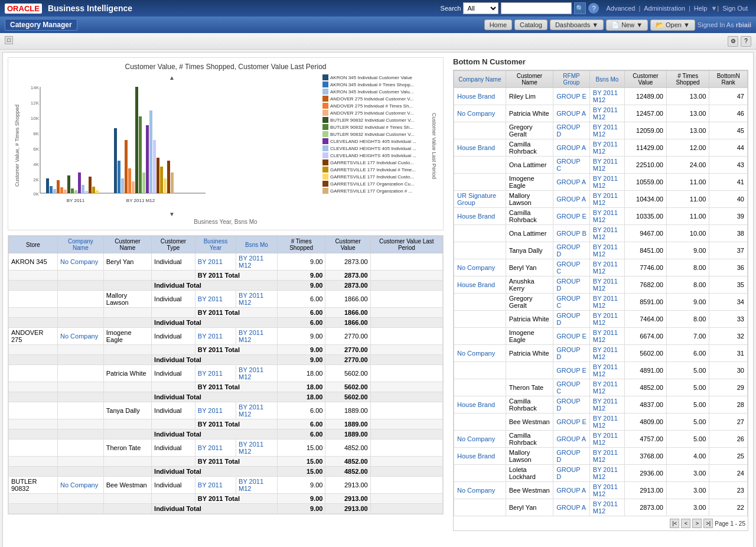 The height and width of the screenshot is (547, 756). I want to click on legend-item: GARRETSVILLE 177 Organization # ..., so click(376, 191).